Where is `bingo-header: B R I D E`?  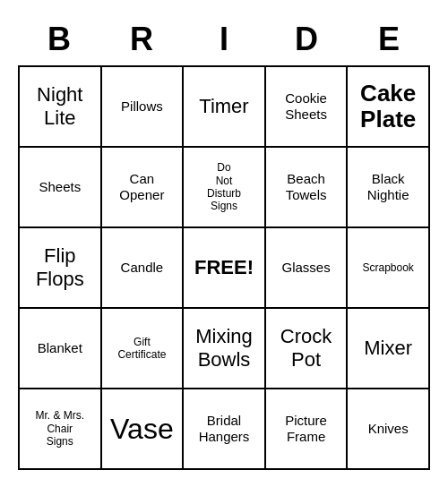 bingo-header: B R I D E is located at coordinates (224, 39).